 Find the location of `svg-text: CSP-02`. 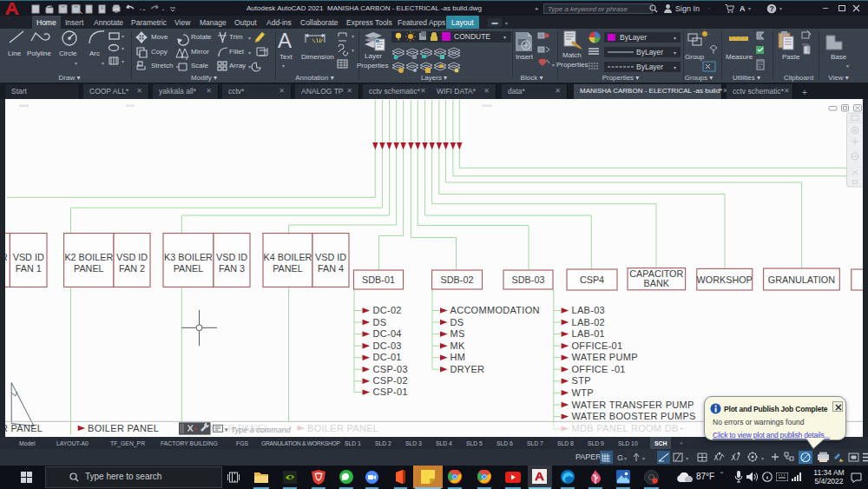

svg-text: CSP-02 is located at coordinates (391, 380).